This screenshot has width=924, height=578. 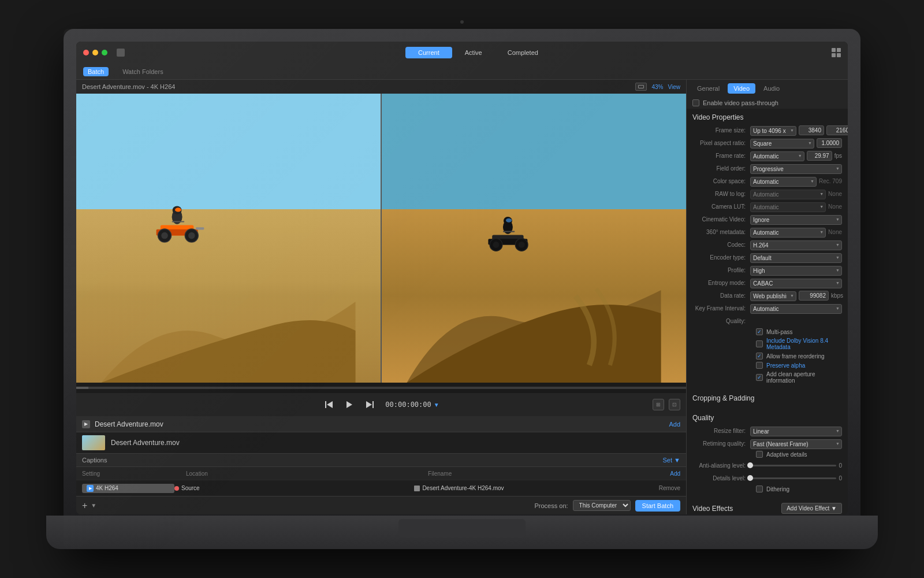 What do you see at coordinates (759, 344) in the screenshot?
I see `dolby-vision-checkbox` at bounding box center [759, 344].